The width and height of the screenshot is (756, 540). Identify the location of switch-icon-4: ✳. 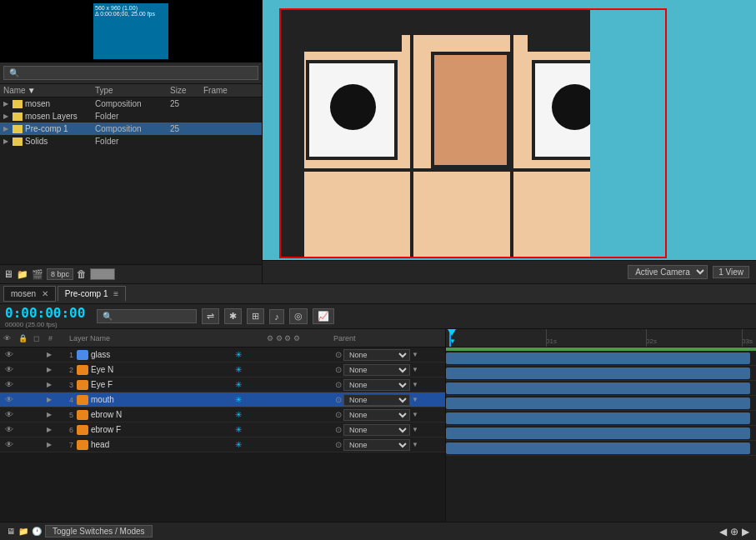
(238, 400).